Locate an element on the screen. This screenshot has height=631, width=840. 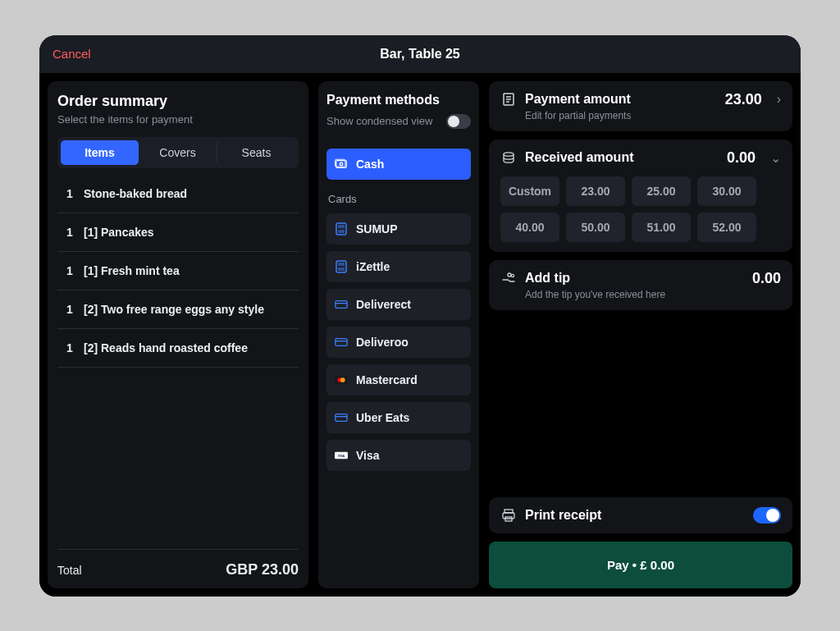
payment-method-label: Deliverect is located at coordinates (384, 304).